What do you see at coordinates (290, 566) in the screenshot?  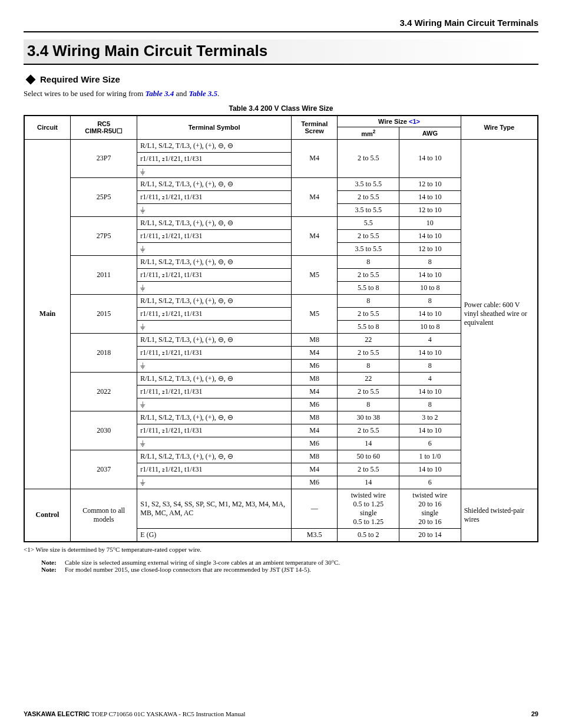 I see `notes-block: Note:Cable size is selected assuming ext…` at bounding box center [290, 566].